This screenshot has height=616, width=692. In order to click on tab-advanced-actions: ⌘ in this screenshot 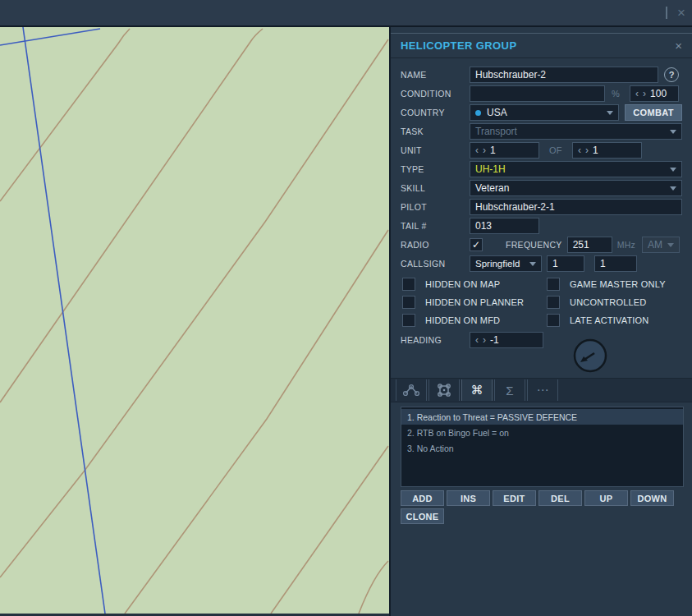, I will do `click(477, 390)`.